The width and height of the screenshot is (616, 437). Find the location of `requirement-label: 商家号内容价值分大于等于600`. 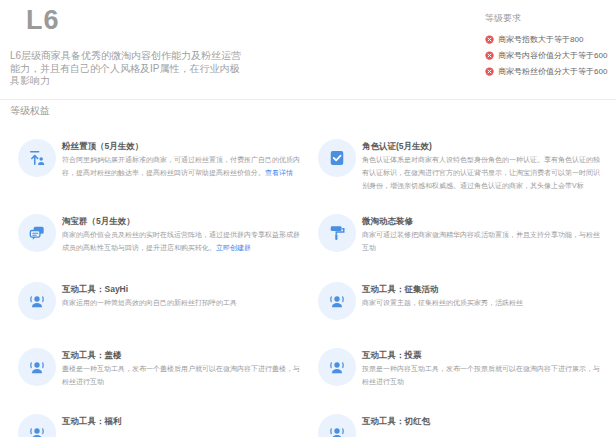

requirement-label: 商家号内容价值分大于等于600 is located at coordinates (552, 56).